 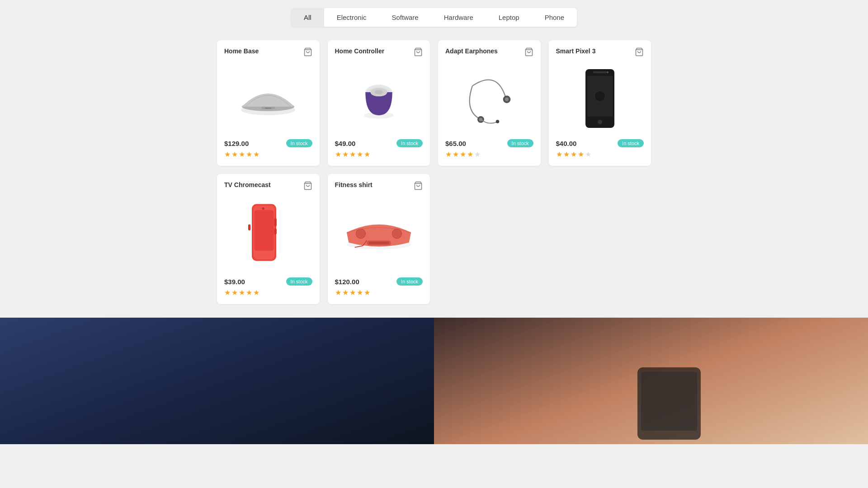 I want to click on tab-phone: Phone, so click(x=554, y=17).